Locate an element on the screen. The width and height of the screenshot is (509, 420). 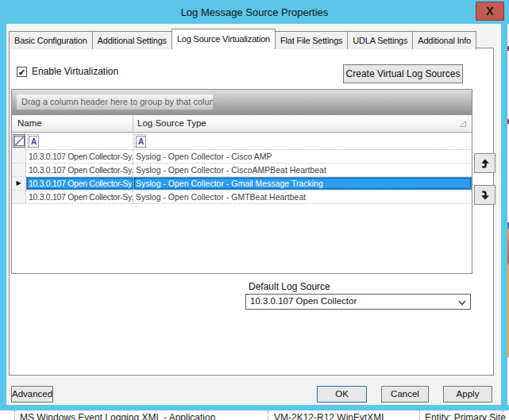
dialog-border-right is located at coordinates (504, 214).